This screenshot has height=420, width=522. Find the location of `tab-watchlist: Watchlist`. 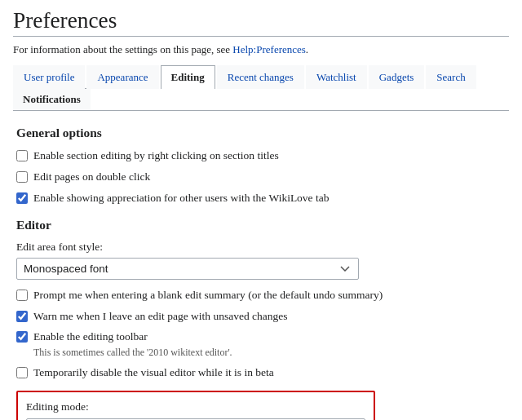

tab-watchlist: Watchlist is located at coordinates (336, 77).